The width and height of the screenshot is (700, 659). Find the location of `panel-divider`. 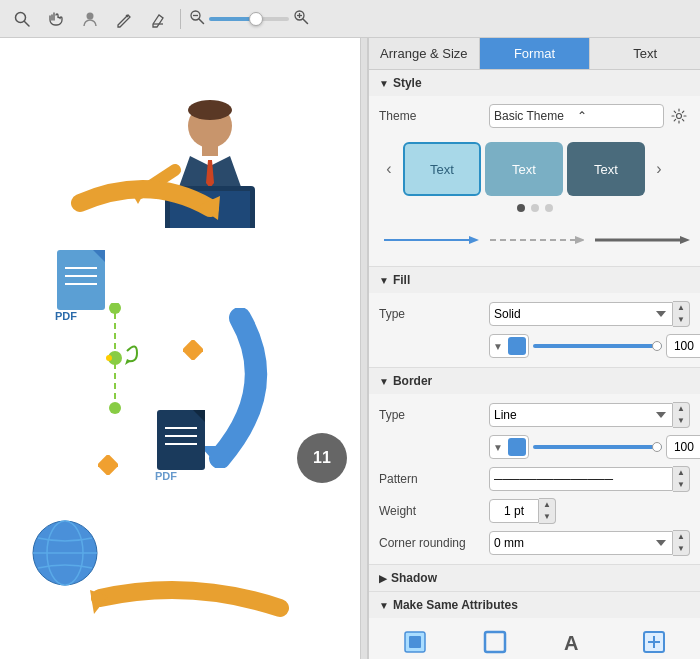

panel-divider is located at coordinates (364, 348).